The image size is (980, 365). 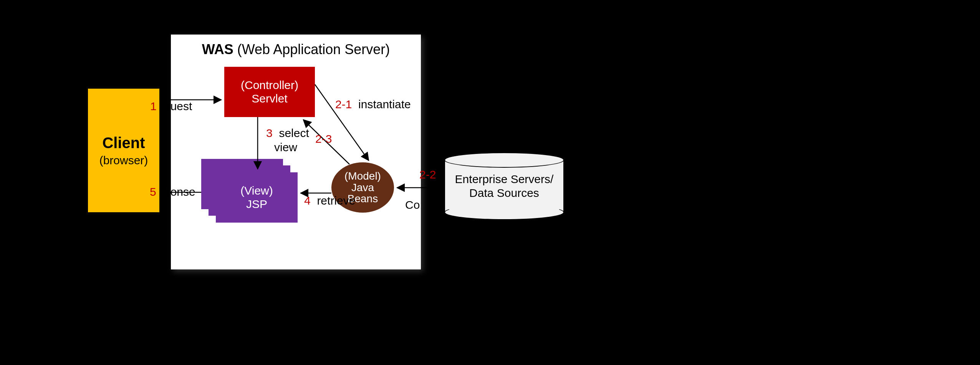 I want to click on step-2-1-text: instantiate, so click(x=385, y=104).